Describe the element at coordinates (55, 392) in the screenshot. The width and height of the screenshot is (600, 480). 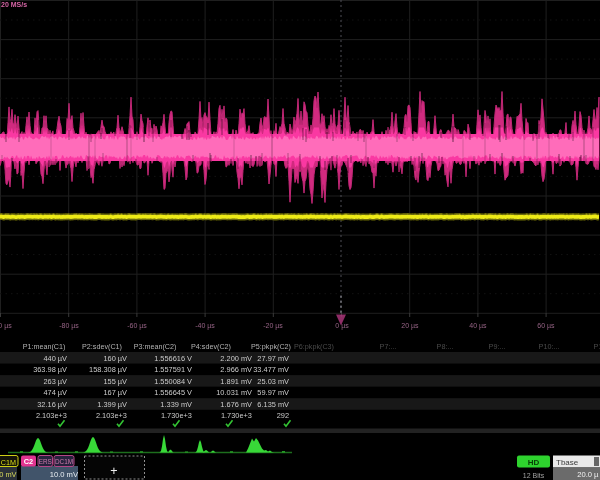
I see `svg-text: 474 µV` at that location.